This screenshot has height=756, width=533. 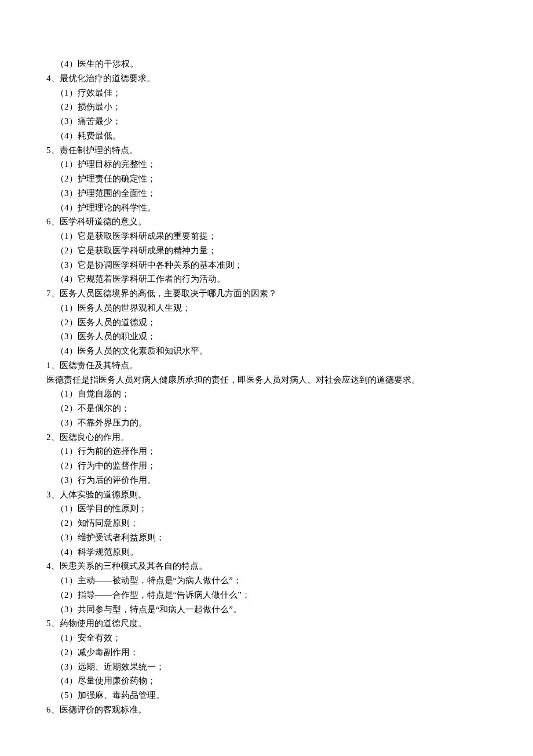 What do you see at coordinates (266, 451) in the screenshot?
I see `text-line: （1）行为前的选择作用；` at bounding box center [266, 451].